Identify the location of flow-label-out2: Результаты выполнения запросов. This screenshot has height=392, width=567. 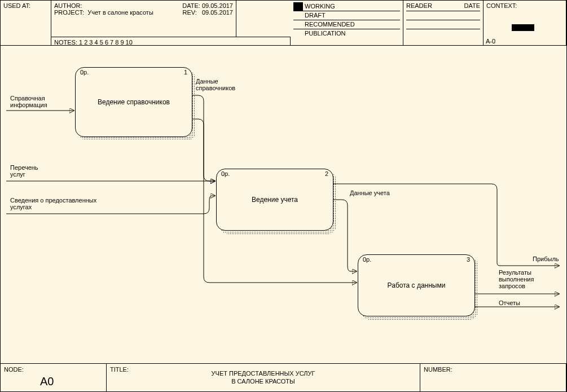
(516, 279).